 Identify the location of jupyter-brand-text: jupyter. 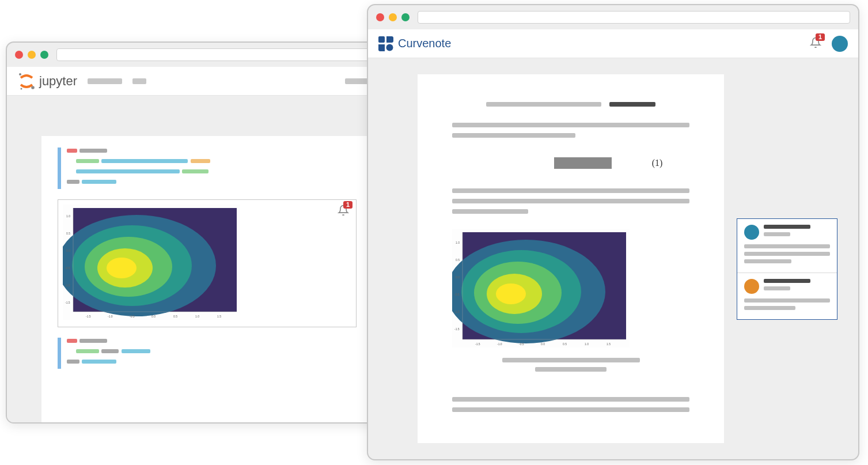
(58, 81).